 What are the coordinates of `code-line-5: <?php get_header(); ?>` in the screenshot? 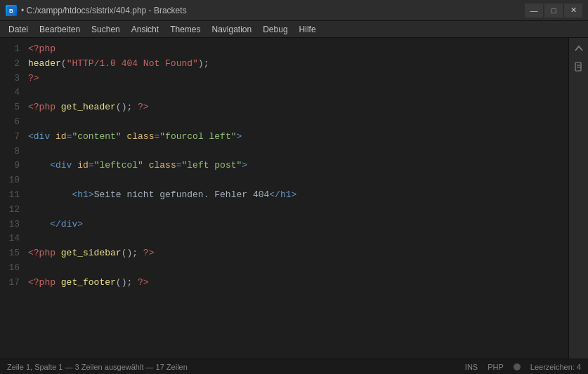 It's located at (298, 108).